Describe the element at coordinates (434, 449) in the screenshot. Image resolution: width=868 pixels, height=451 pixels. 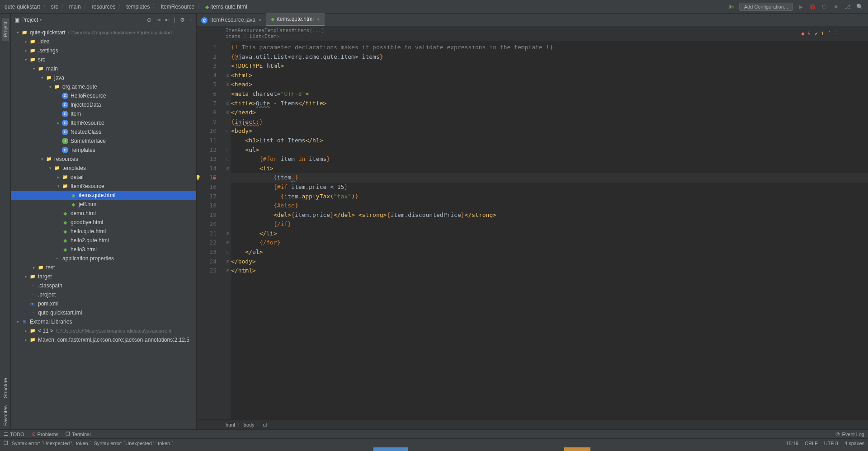
I see `memory-progress-bar` at that location.